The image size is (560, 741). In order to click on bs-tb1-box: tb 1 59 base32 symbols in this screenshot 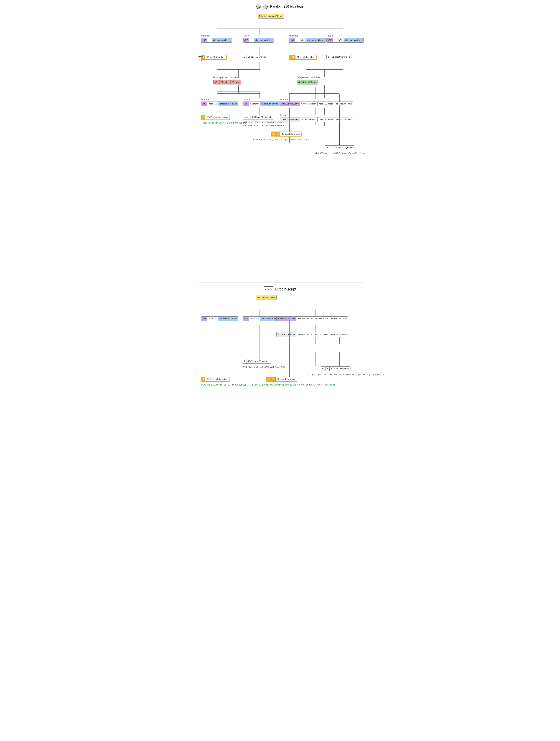, I will do `click(336, 369)`.